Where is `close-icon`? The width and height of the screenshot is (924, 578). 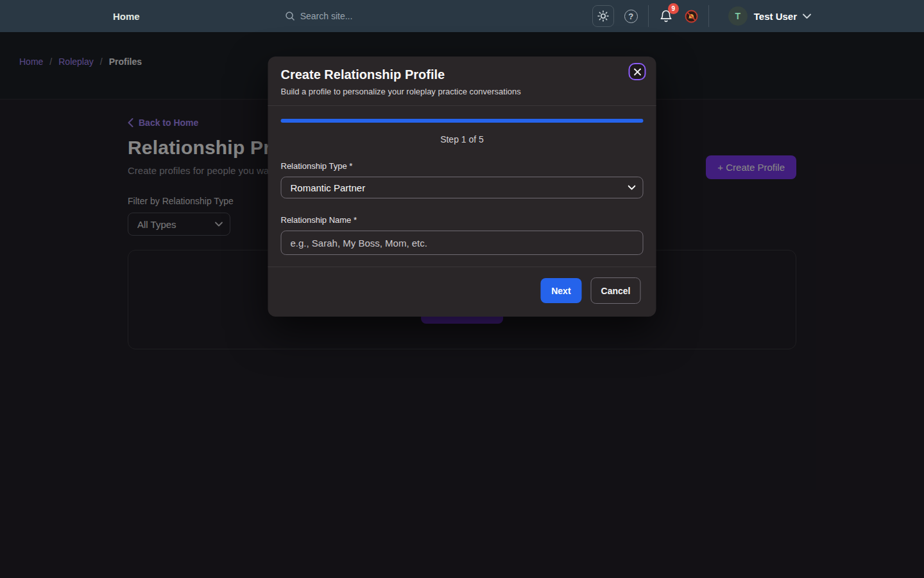
close-icon is located at coordinates (637, 72).